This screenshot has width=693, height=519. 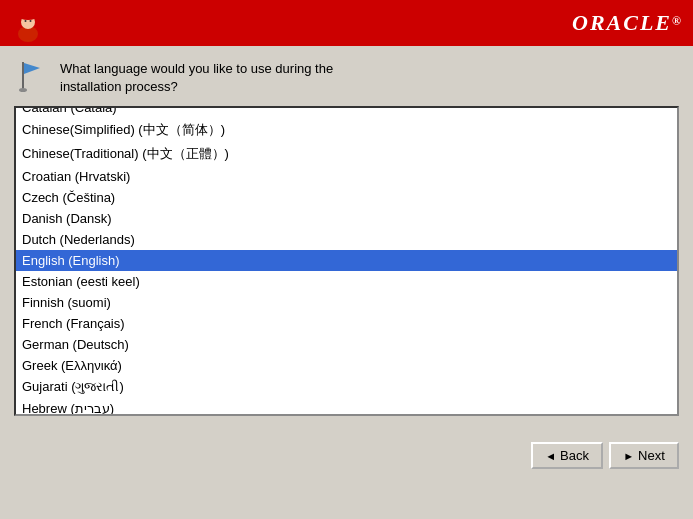 What do you see at coordinates (652, 456) in the screenshot?
I see `next-label: Next` at bounding box center [652, 456].